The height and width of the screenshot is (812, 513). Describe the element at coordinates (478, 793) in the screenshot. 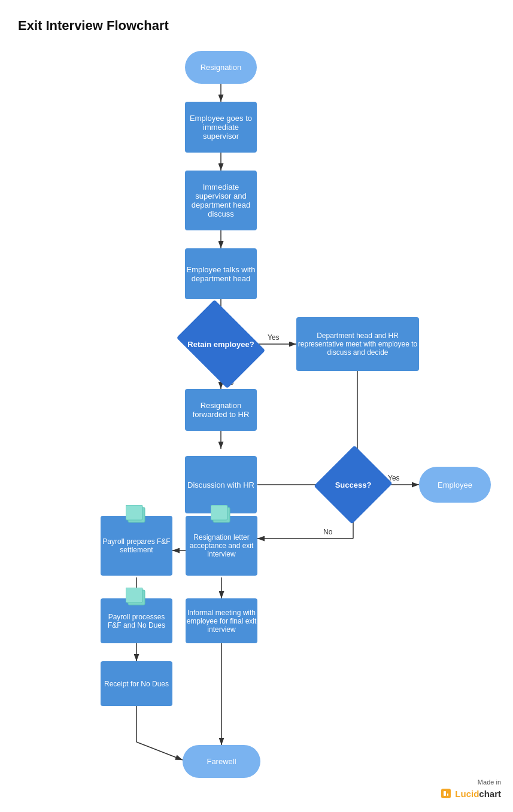

I see `lucidchart-name: Lucidchart` at that location.